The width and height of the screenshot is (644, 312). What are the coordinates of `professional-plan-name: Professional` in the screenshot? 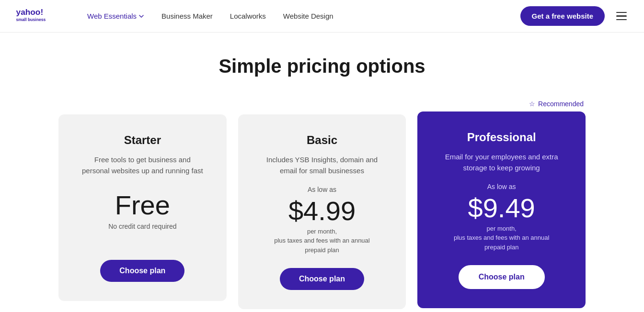 It's located at (502, 137).